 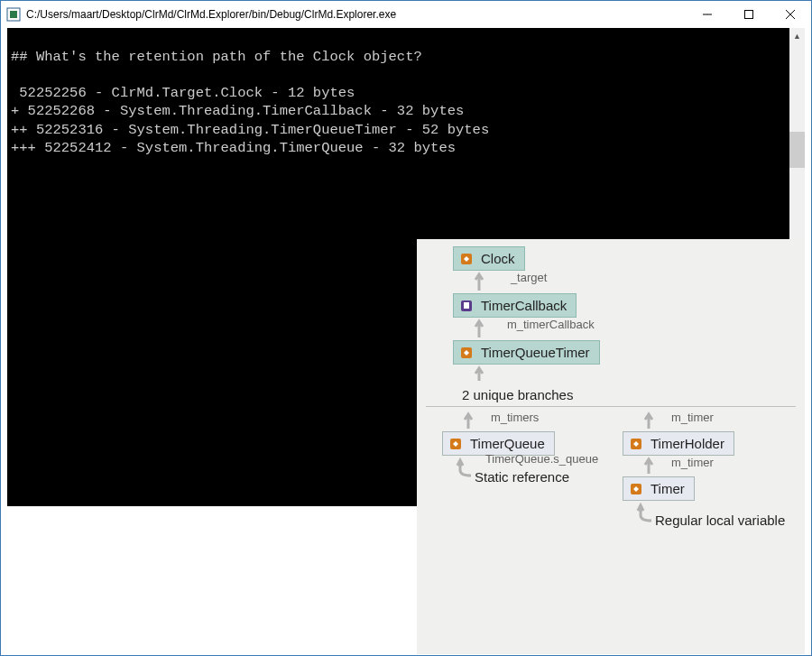 I want to click on close-button, so click(x=790, y=14).